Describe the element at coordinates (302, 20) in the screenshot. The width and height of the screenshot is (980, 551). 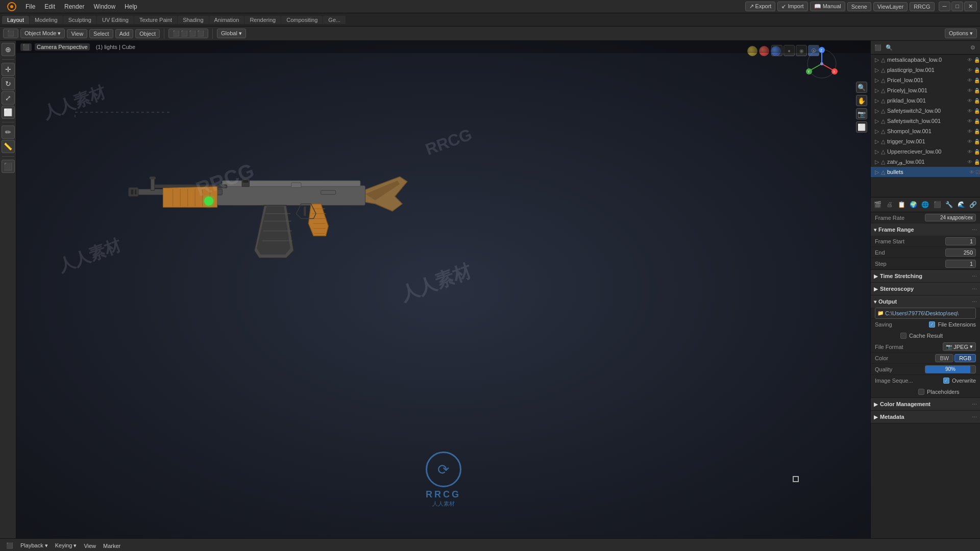
I see `tab-compositing: Compositing` at that location.